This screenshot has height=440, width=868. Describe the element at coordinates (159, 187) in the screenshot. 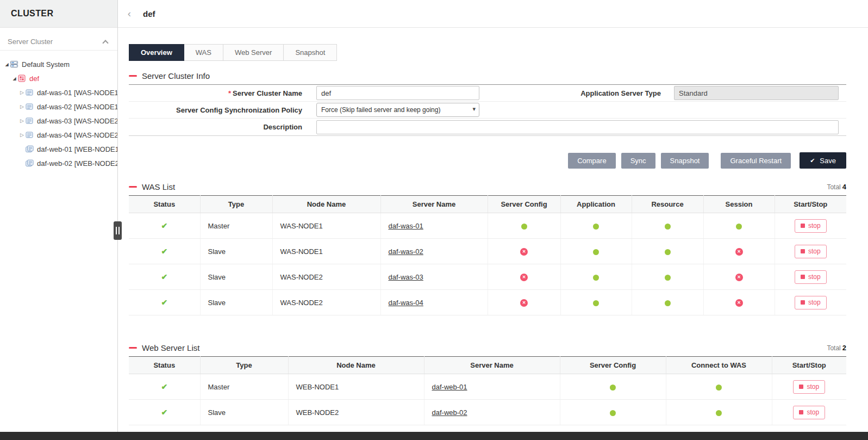

I see `was-list-section-title: WAS List` at that location.